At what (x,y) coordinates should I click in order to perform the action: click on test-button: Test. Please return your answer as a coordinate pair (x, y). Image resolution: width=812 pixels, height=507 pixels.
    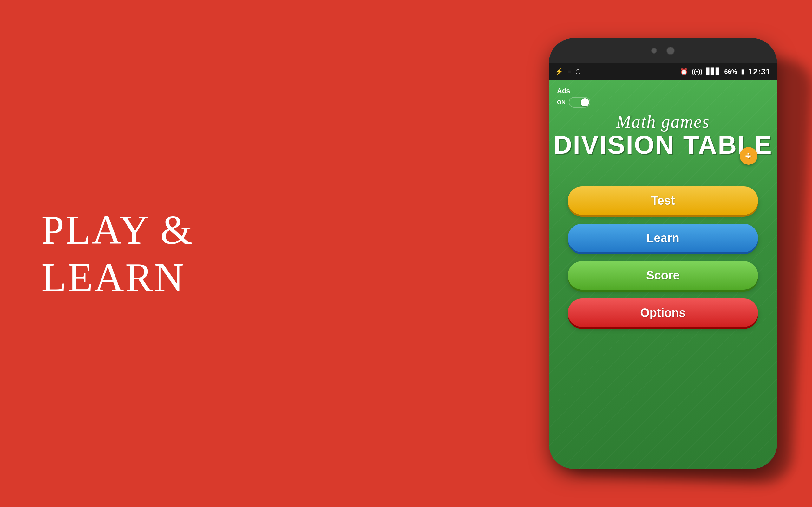
    Looking at the image, I should click on (663, 201).